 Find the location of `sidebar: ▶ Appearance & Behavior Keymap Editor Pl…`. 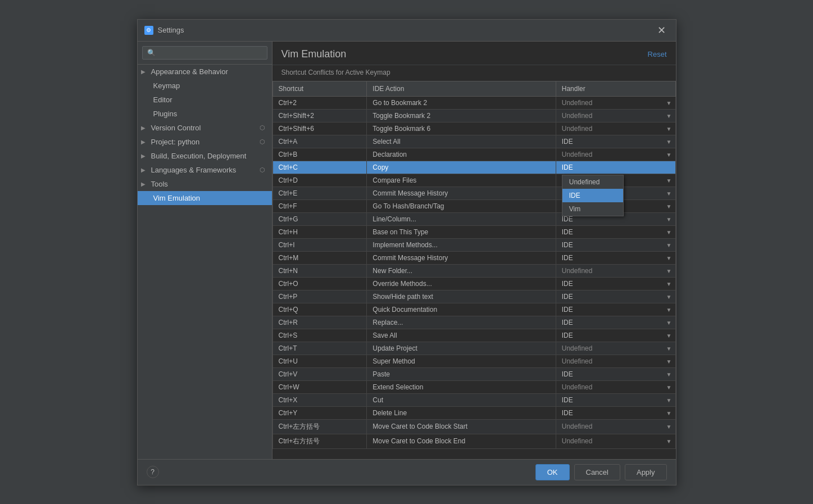

sidebar: ▶ Appearance & Behavior Keymap Editor Pl… is located at coordinates (205, 251).